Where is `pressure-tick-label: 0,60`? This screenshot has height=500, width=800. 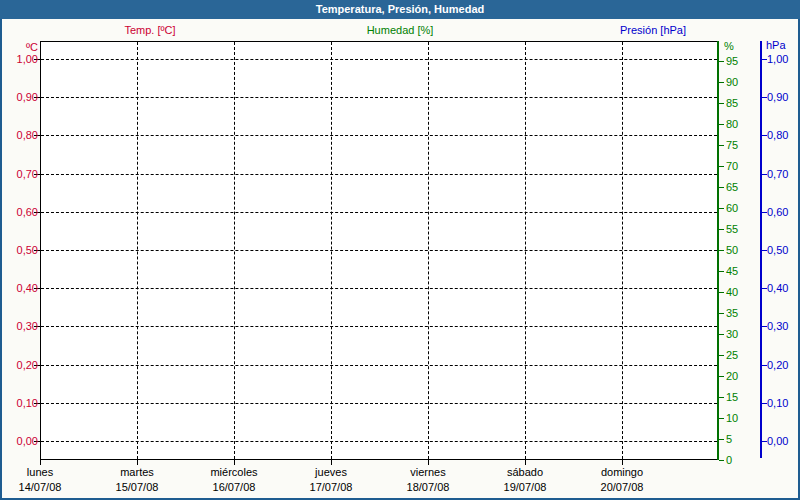
pressure-tick-label: 0,60 is located at coordinates (778, 212).